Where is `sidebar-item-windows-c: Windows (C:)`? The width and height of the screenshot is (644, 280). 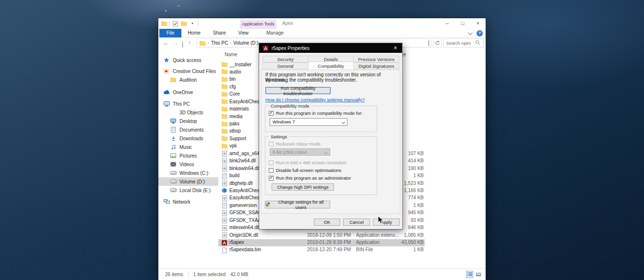 sidebar-item-windows-c: Windows (C:) is located at coordinates (188, 173).